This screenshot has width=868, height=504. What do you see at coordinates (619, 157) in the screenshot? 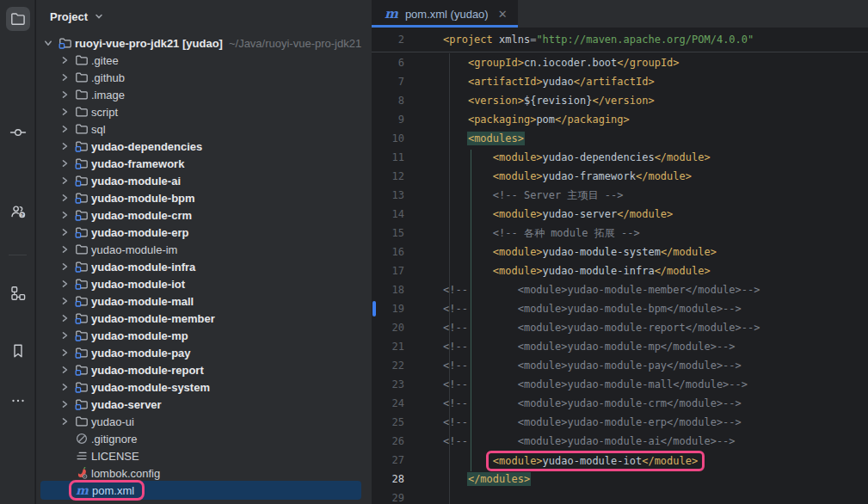
I see `code-line-11: 11 <module>yudao-dependencies</module>` at bounding box center [619, 157].